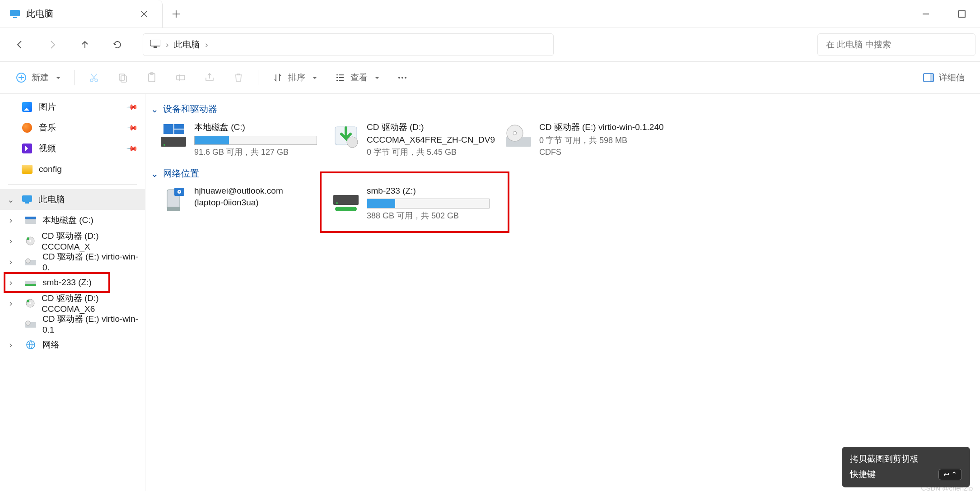 This screenshot has width=980, height=491. Describe the element at coordinates (72, 324) in the screenshot. I see `sidebar-drive-e2: CD 驱动器 (E:) virtio-win-0.1` at that location.